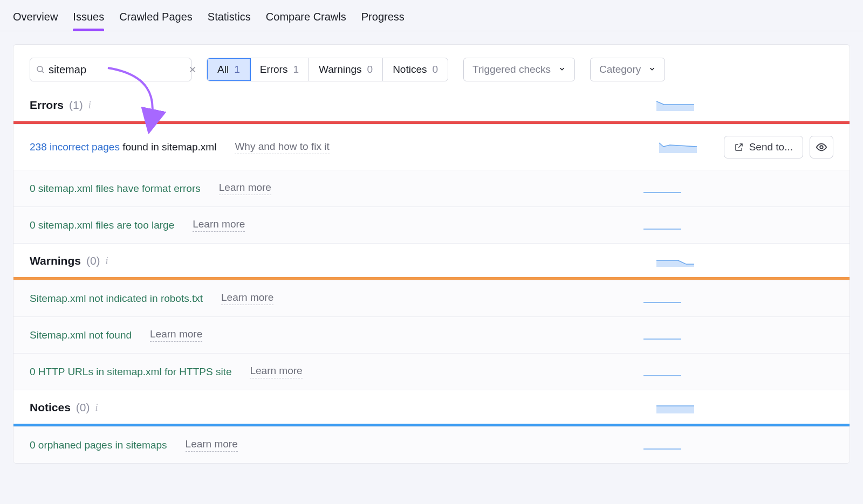  What do you see at coordinates (282, 148) in the screenshot?
I see `help-link: Why and how to fix it` at bounding box center [282, 148].